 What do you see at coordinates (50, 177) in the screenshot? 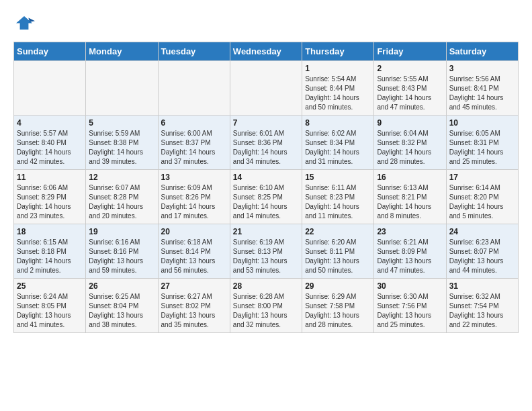
I see `day-number: 11` at bounding box center [50, 177].